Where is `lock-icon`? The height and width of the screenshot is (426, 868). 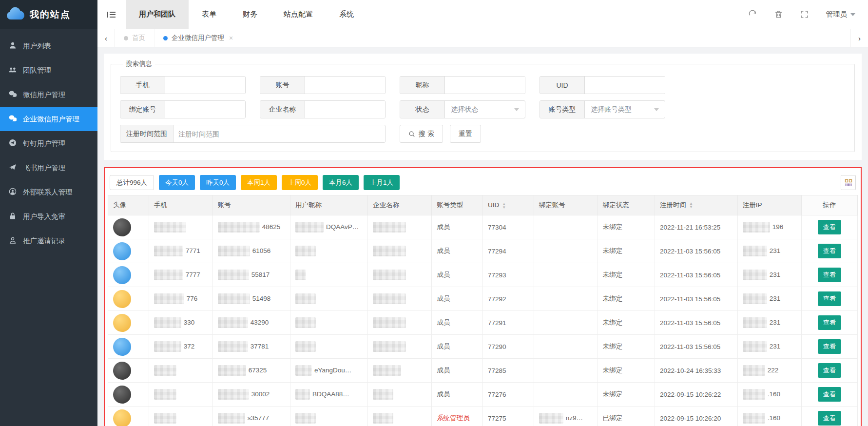 lock-icon is located at coordinates (13, 216).